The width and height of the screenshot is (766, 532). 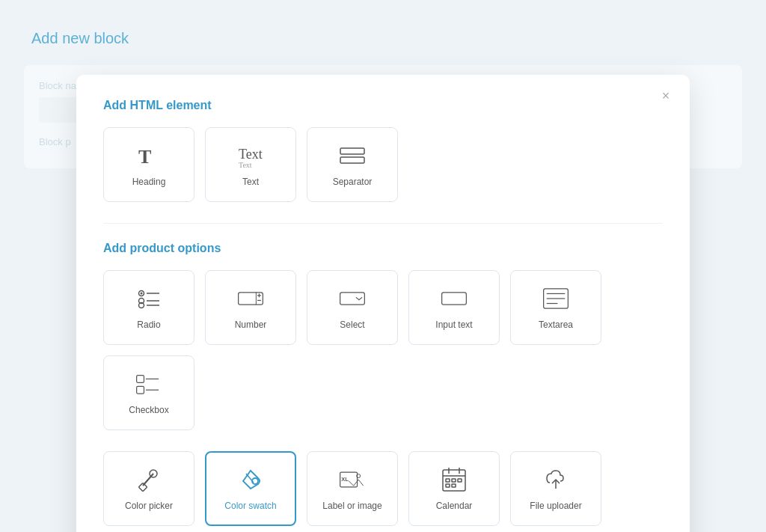 What do you see at coordinates (352, 308) in the screenshot?
I see `card-select: Select` at bounding box center [352, 308].